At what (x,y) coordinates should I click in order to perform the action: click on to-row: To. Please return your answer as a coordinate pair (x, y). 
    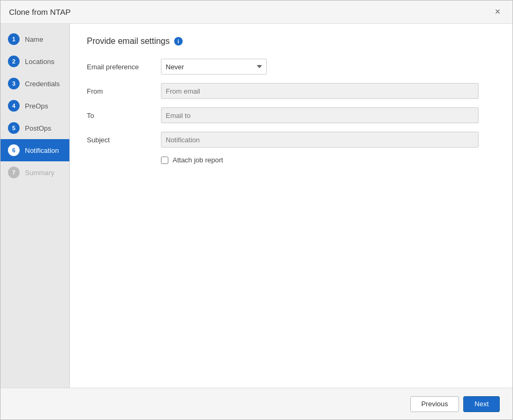
    Looking at the image, I should click on (291, 115).